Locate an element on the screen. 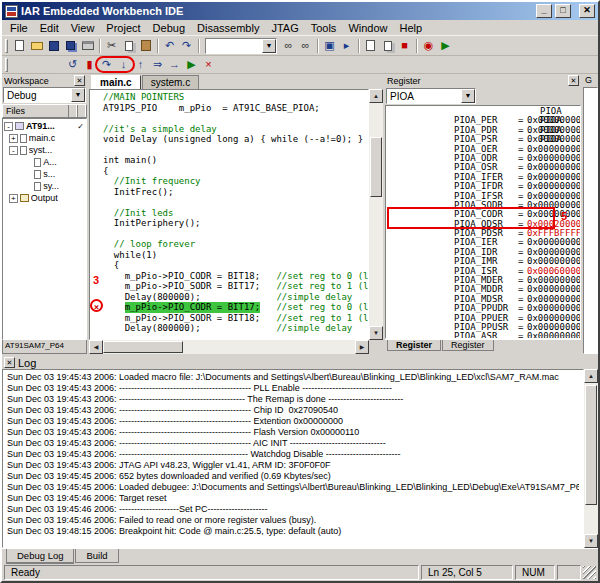 This screenshot has width=600, height=583. workspace-tree-item: + Output is located at coordinates (44, 198).